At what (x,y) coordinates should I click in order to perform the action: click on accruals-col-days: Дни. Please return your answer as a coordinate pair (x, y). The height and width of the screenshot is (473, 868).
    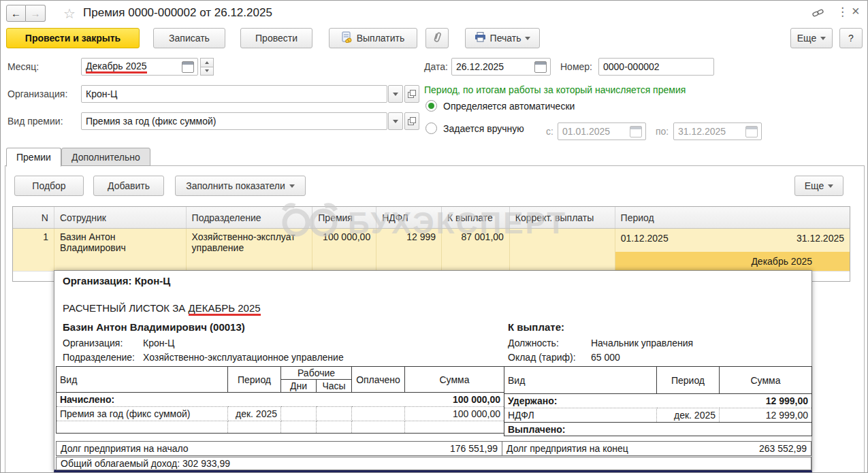
    Looking at the image, I should click on (299, 387).